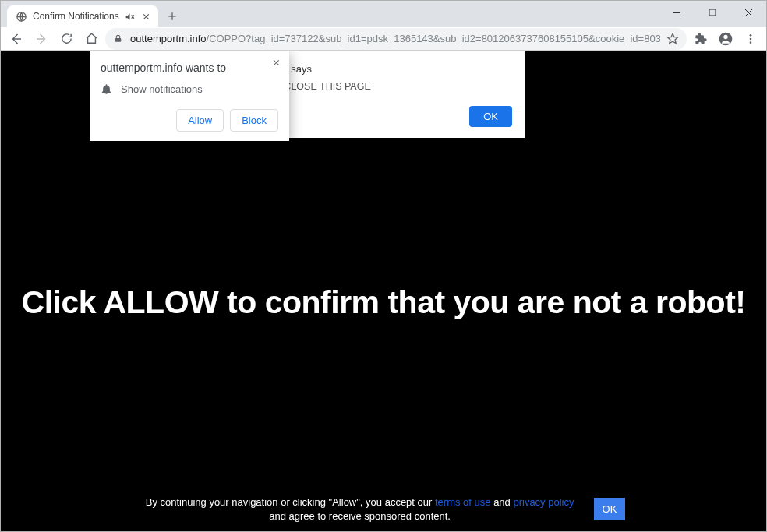  What do you see at coordinates (384, 14) in the screenshot?
I see `browser-titlebar: Confirm Notifications` at bounding box center [384, 14].